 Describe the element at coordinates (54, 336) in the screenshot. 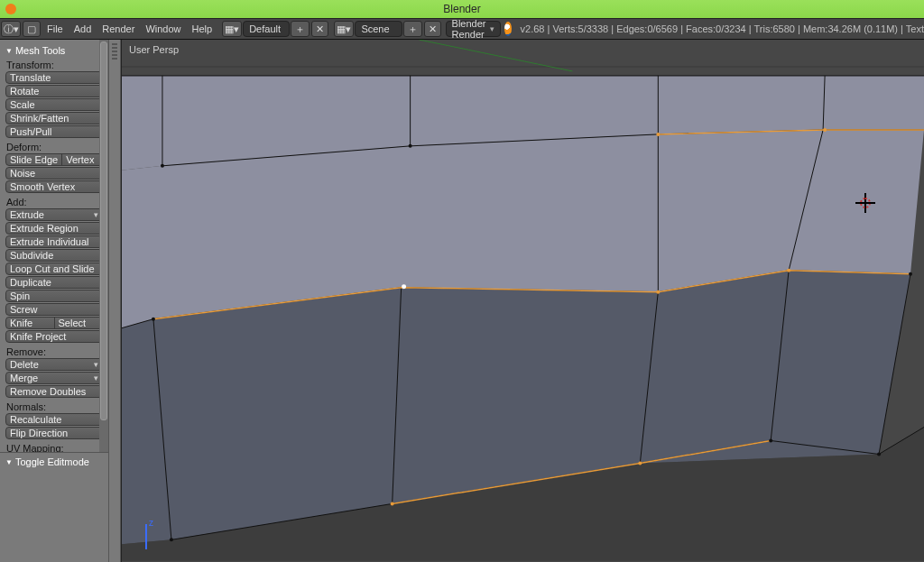

I see `knife-project-button: Knife Project` at that location.